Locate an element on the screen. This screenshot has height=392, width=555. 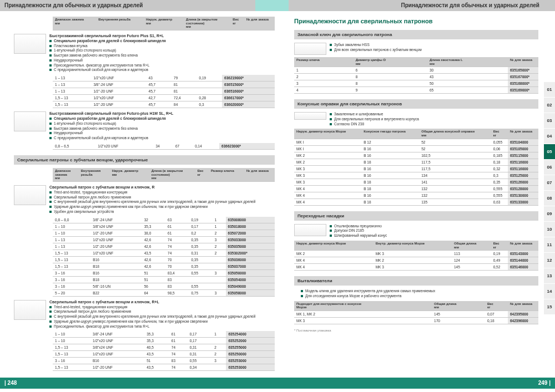
feature-list: Закаленные и шлифованныеДля сверлильных … is located at coordinates (434, 119).